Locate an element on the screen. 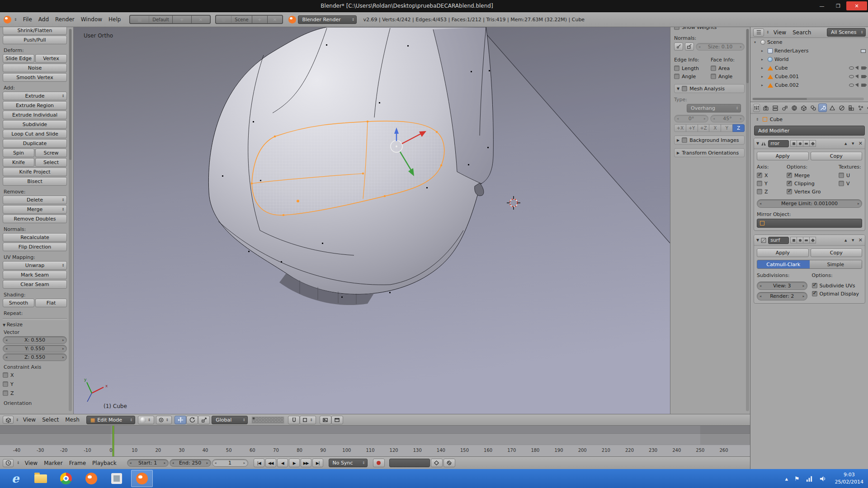  face-normals-toggle is located at coordinates (689, 47).